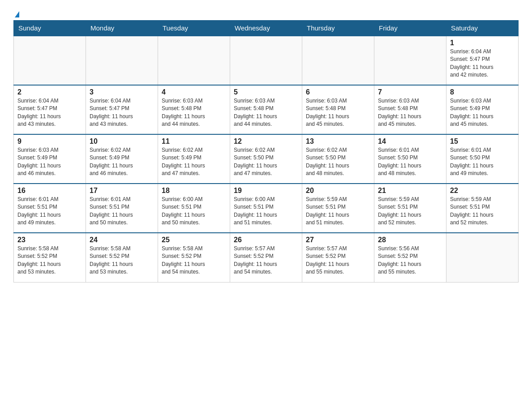 The height and width of the screenshot is (411, 532). Describe the element at coordinates (16, 13) in the screenshot. I see `logo` at that location.